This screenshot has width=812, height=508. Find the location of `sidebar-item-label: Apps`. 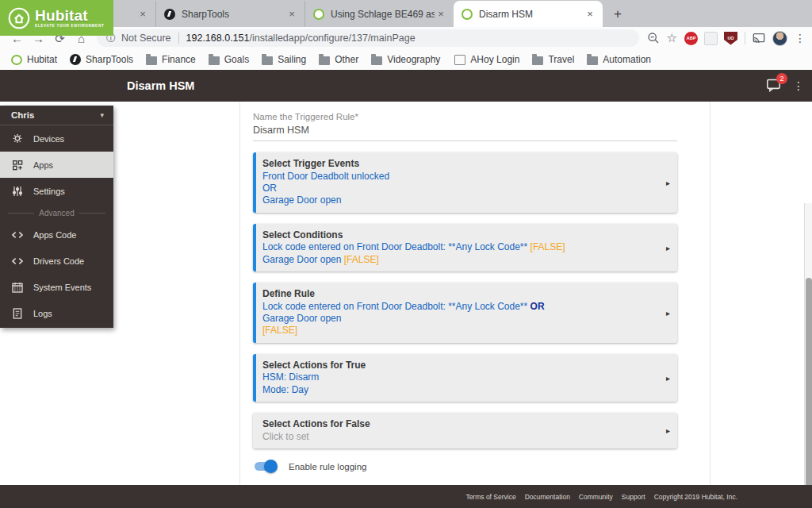

sidebar-item-label: Apps is located at coordinates (43, 165).